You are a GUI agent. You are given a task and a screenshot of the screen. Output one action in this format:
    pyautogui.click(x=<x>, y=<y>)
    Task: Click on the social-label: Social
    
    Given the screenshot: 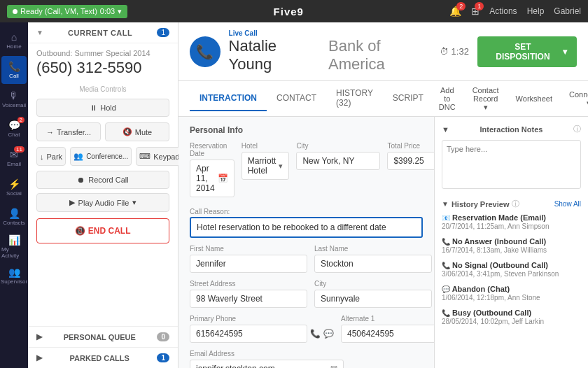 What is the action you would take?
    pyautogui.click(x=14, y=193)
    